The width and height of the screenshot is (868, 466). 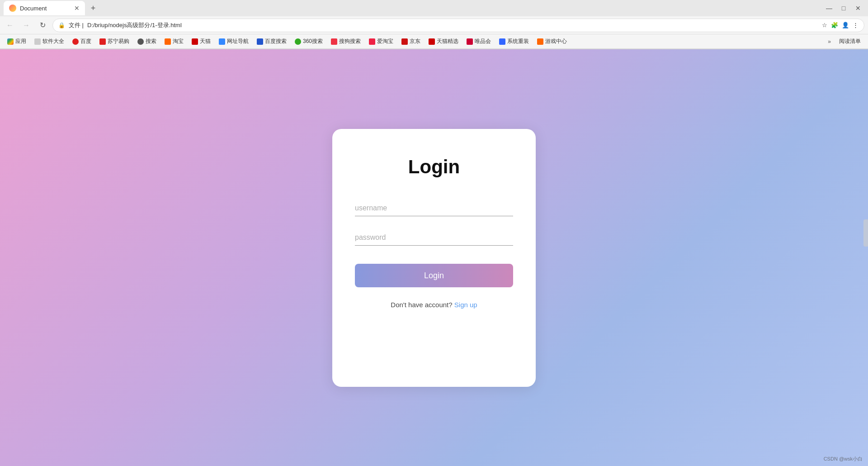 What do you see at coordinates (540, 42) in the screenshot?
I see `game-icon` at bounding box center [540, 42].